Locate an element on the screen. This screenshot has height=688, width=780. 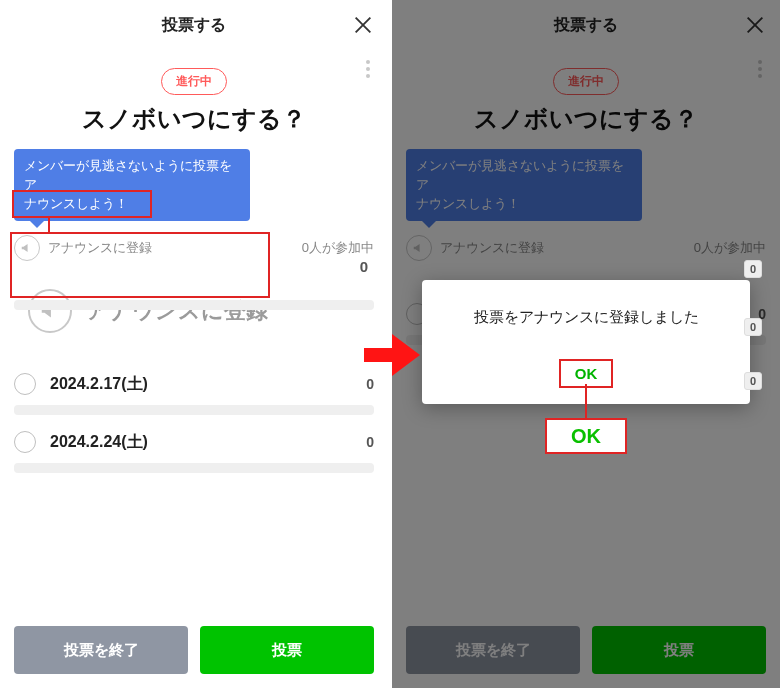
announce-callout-bar is located at coordinates (194, 305).